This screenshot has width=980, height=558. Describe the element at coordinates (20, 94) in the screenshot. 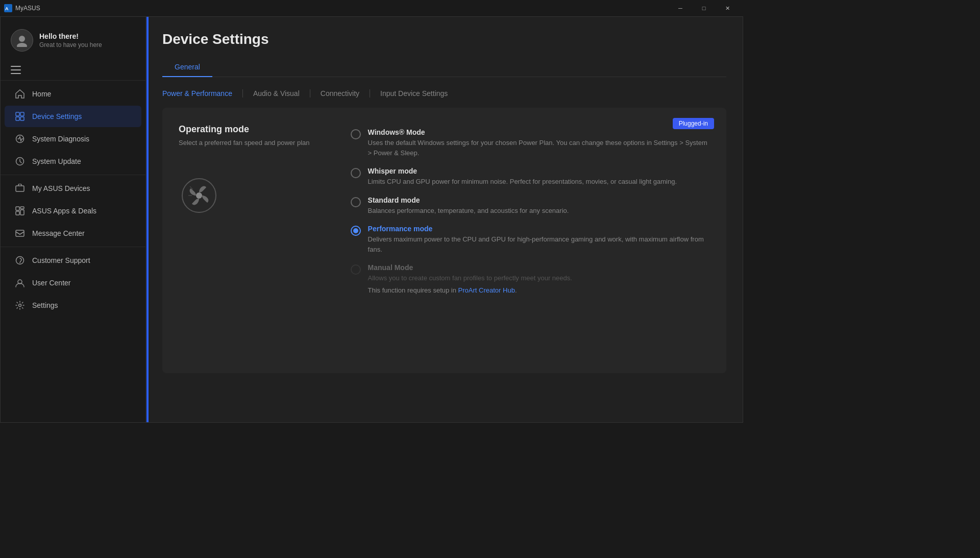

I see `home-icon` at that location.